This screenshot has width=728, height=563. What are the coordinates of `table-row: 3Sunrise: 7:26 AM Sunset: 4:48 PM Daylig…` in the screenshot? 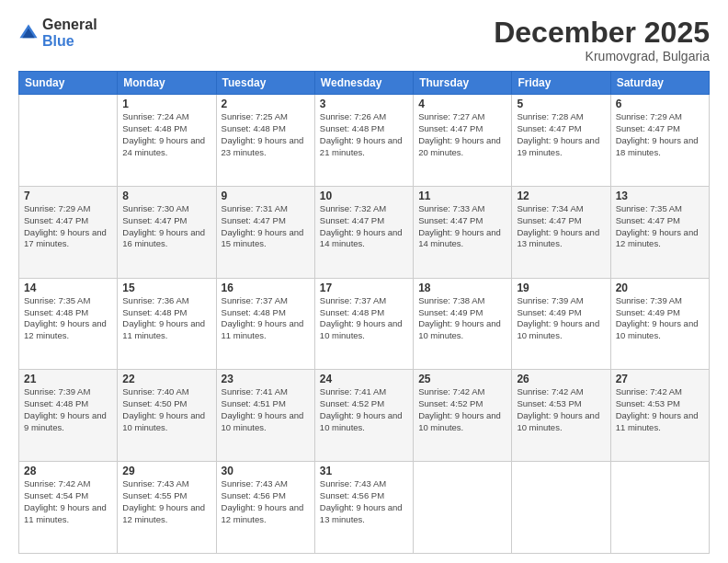 It's located at (364, 141).